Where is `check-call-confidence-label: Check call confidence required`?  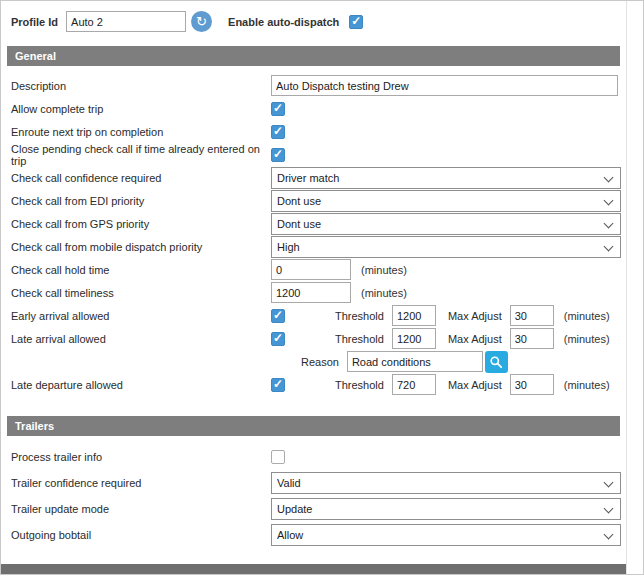
check-call-confidence-label: Check call confidence required is located at coordinates (141, 178).